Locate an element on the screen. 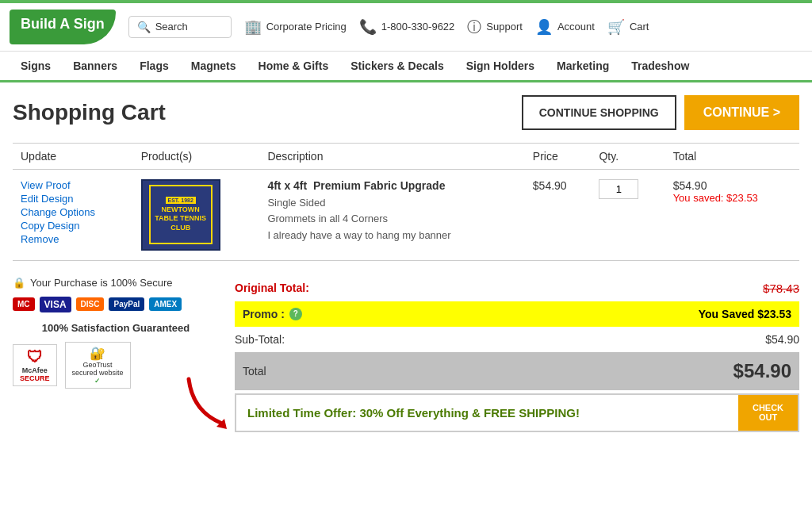 This screenshot has width=812, height=529. geotrust-sub: secured website is located at coordinates (98, 373).